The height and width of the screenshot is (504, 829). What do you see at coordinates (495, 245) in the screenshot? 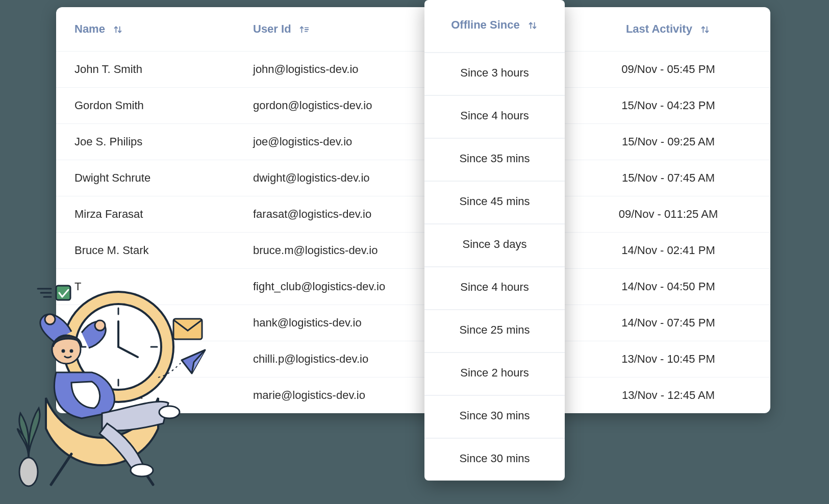
I see `floating-offline-cell: Since 3 days` at bounding box center [495, 245].